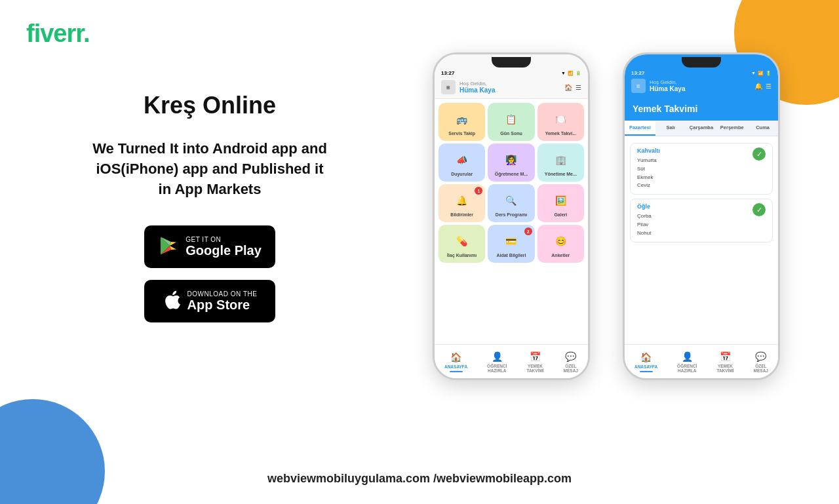 The height and width of the screenshot is (504, 839). What do you see at coordinates (448, 73) in the screenshot?
I see `phone1-time: 13:27` at bounding box center [448, 73].